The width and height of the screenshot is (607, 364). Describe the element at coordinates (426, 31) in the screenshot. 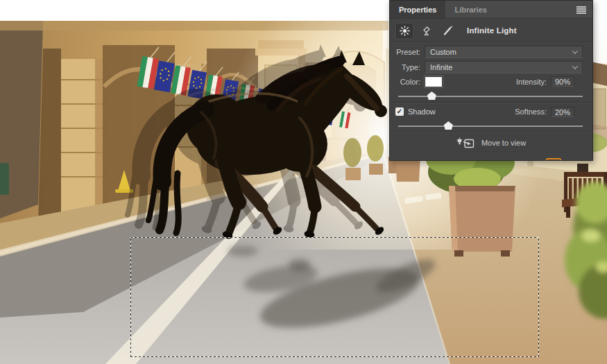

I see `spot-light-icon` at that location.